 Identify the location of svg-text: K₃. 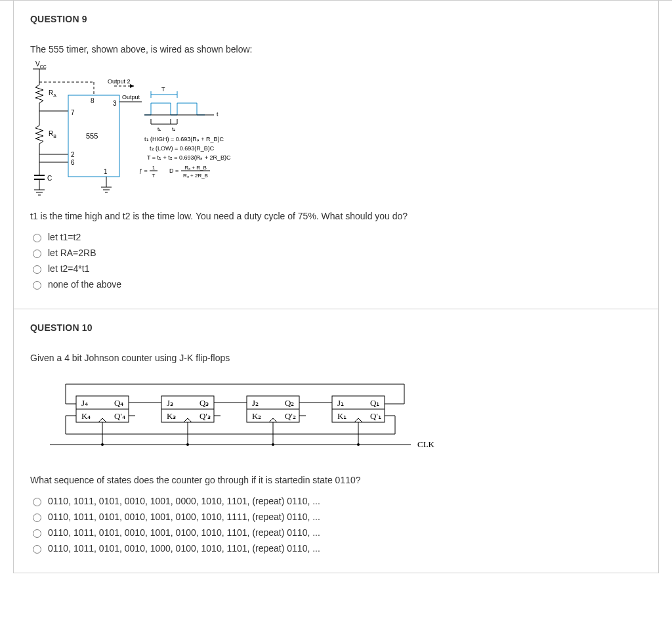
(171, 416).